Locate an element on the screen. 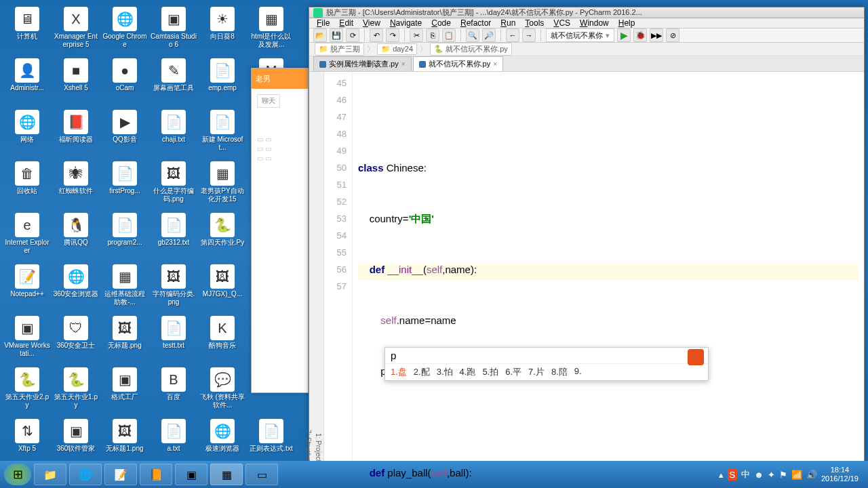  desktop-icon: ▦运维基础流程助教-... is located at coordinates (125, 289).